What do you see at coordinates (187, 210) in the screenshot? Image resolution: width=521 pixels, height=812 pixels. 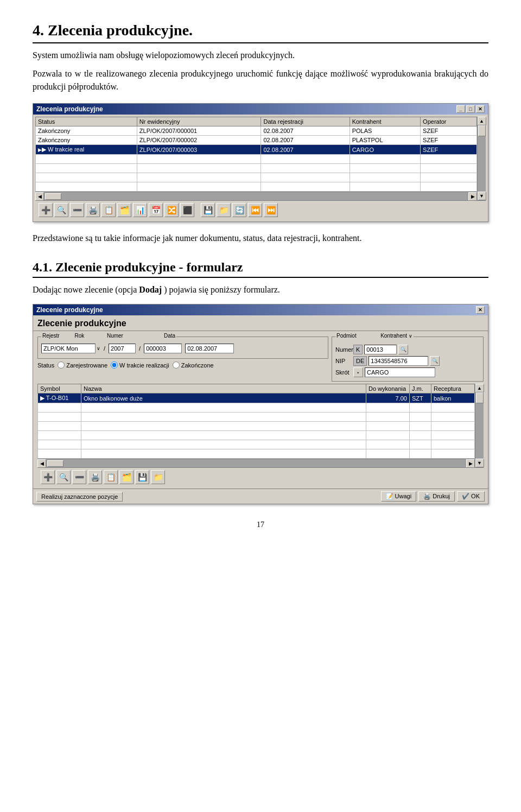 I see `block-button: ⬛` at bounding box center [187, 210].